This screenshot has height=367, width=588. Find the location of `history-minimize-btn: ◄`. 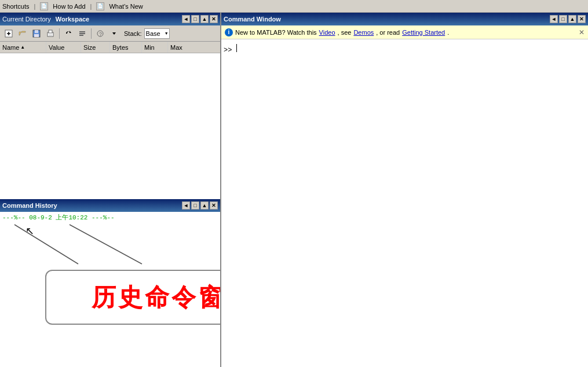

history-minimize-btn: ◄ is located at coordinates (186, 205).